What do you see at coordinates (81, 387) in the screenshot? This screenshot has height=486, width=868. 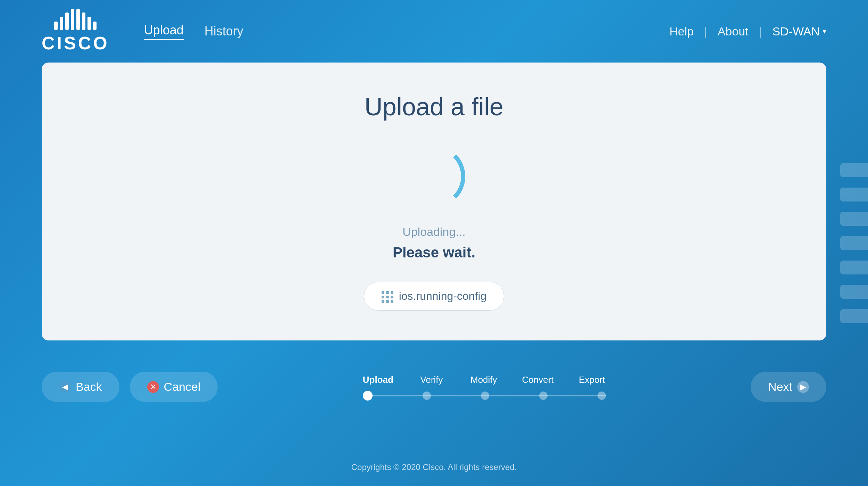 I see `back-button: ◀ Back` at bounding box center [81, 387].